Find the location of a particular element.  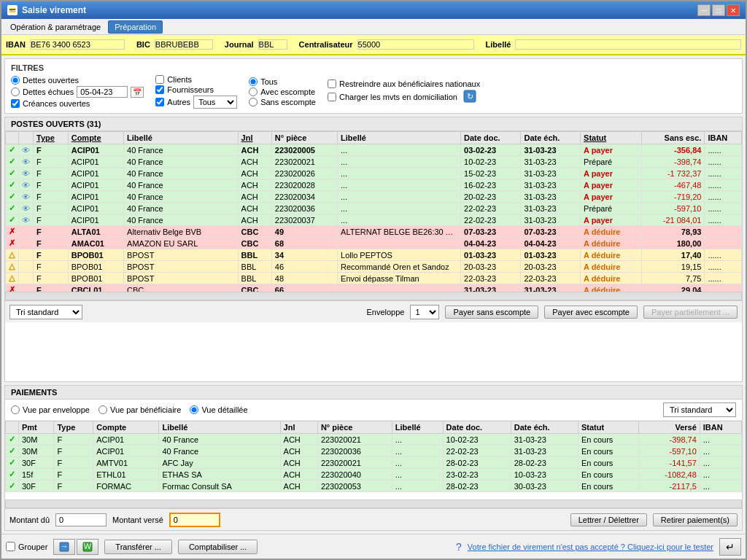

row-libelle: Envoi dépasse Tilman is located at coordinates (400, 279).